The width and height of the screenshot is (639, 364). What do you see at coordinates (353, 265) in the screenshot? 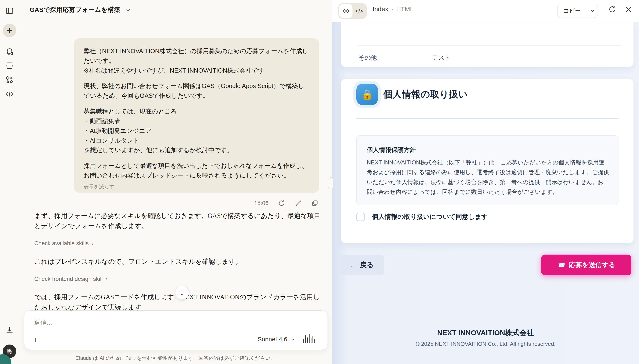
I see `arrow-left-icon: ←` at bounding box center [353, 265].